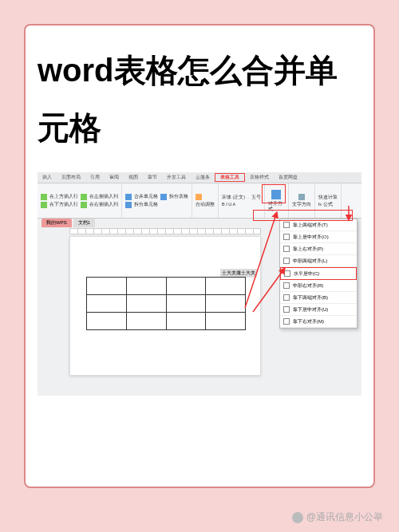 The width and height of the screenshot is (399, 532). What do you see at coordinates (157, 201) in the screenshot?
I see `ribbon-merge: 合并单元格拆分表格 拆分单元格` at bounding box center [157, 201].